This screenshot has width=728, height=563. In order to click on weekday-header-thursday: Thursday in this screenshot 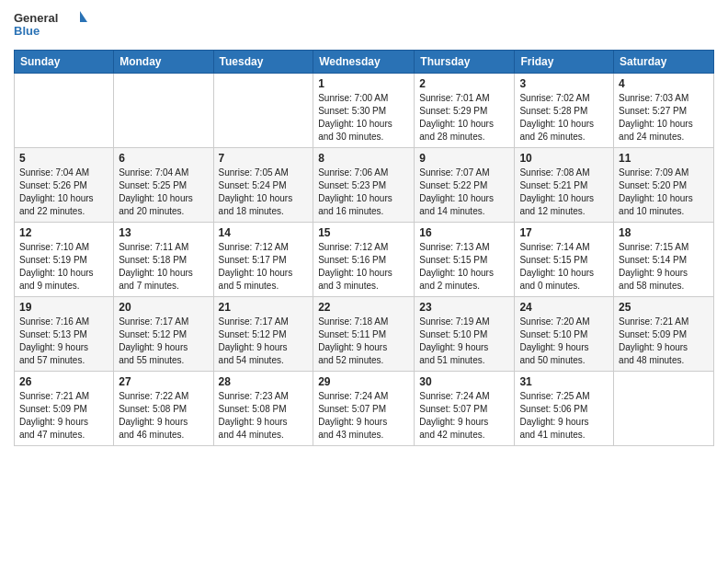, I will do `click(465, 63)`.